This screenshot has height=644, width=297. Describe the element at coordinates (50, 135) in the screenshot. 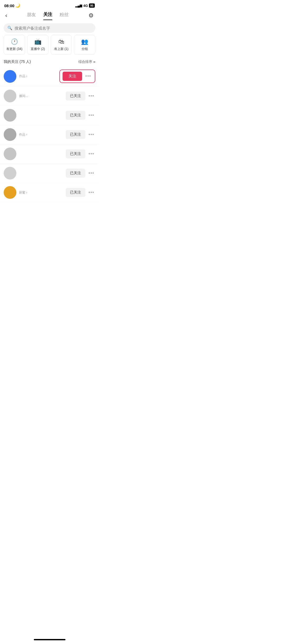

I see `user-row: 作品 › 已关注 •••` at that location.